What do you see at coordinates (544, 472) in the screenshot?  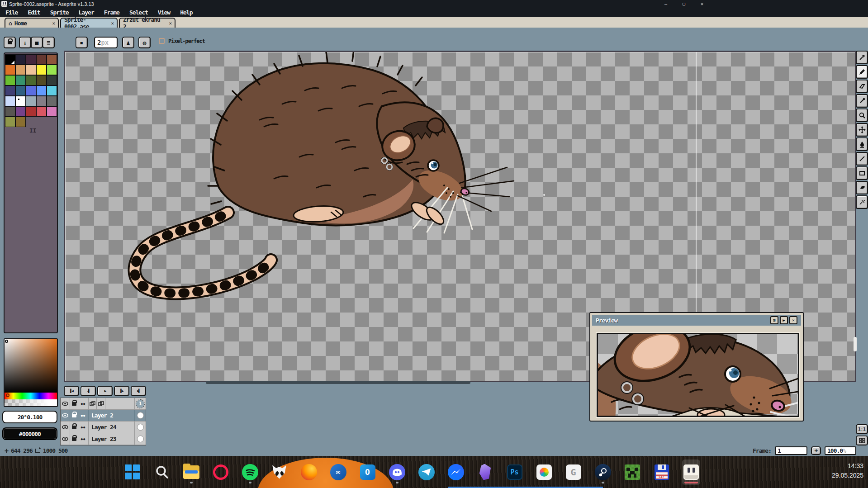 I see `taskbar-medibang` at bounding box center [544, 472].